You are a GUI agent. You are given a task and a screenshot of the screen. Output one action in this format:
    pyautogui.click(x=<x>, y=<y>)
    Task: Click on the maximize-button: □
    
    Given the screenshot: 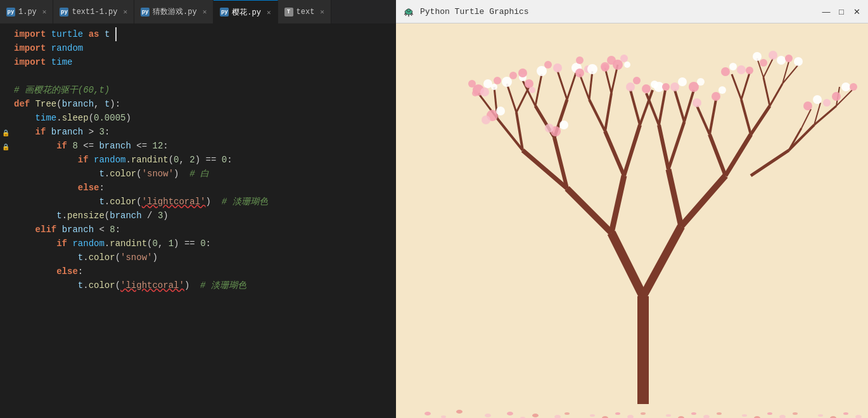 What is the action you would take?
    pyautogui.click(x=841, y=11)
    